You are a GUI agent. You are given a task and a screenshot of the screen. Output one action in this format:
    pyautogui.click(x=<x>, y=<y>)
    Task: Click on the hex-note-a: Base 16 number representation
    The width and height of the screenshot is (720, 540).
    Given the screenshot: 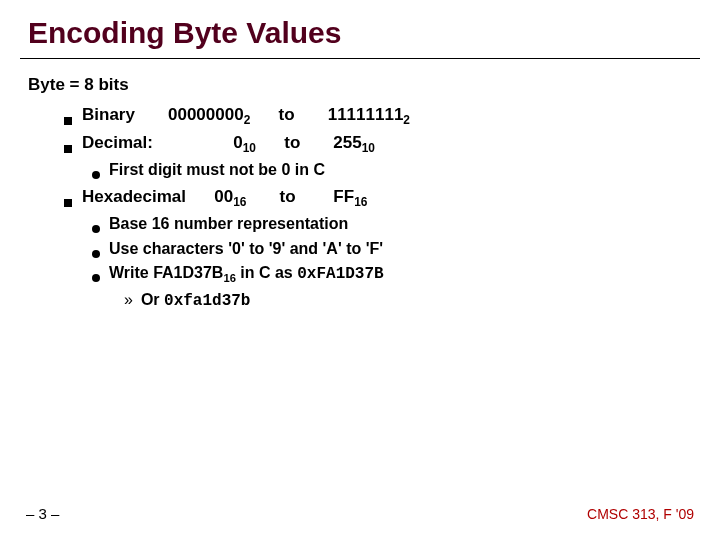 What is the action you would take?
    pyautogui.click(x=228, y=224)
    